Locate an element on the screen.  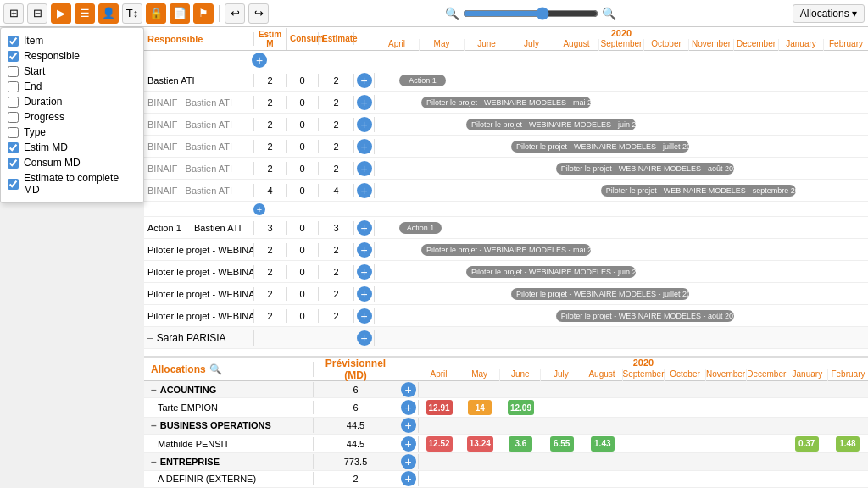
text-icon: T↕ is located at coordinates (132, 14).